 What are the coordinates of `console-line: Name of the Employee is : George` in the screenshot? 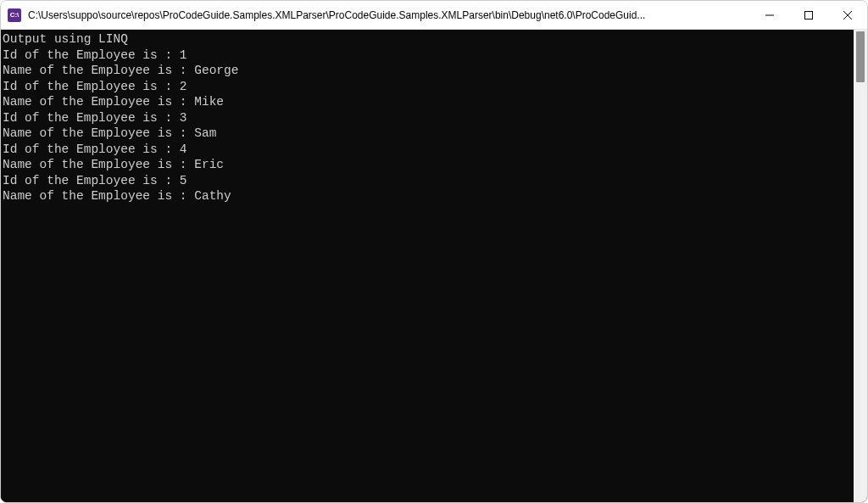 It's located at (428, 71).